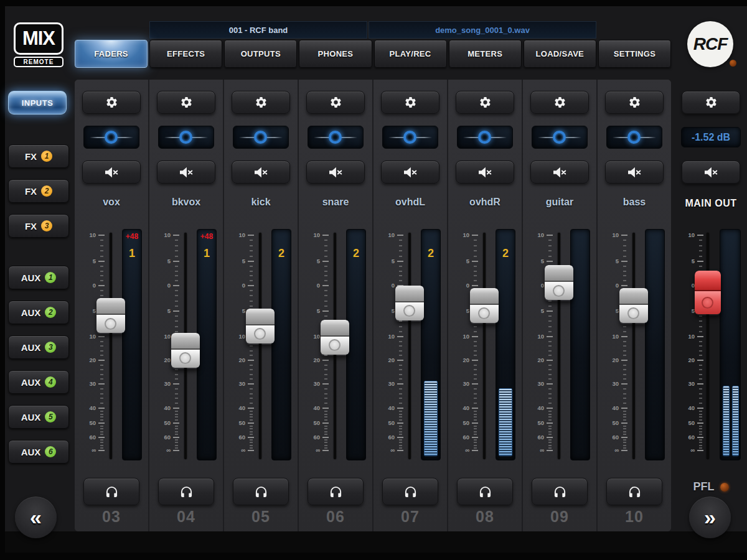 The image size is (747, 560). Describe the element at coordinates (50, 278) in the screenshot. I see `aux-number-badge: 1` at that location.